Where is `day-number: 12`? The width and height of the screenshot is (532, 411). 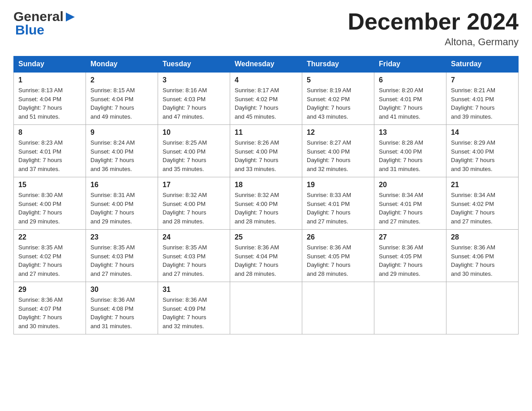 day-number: 12 is located at coordinates (338, 133).